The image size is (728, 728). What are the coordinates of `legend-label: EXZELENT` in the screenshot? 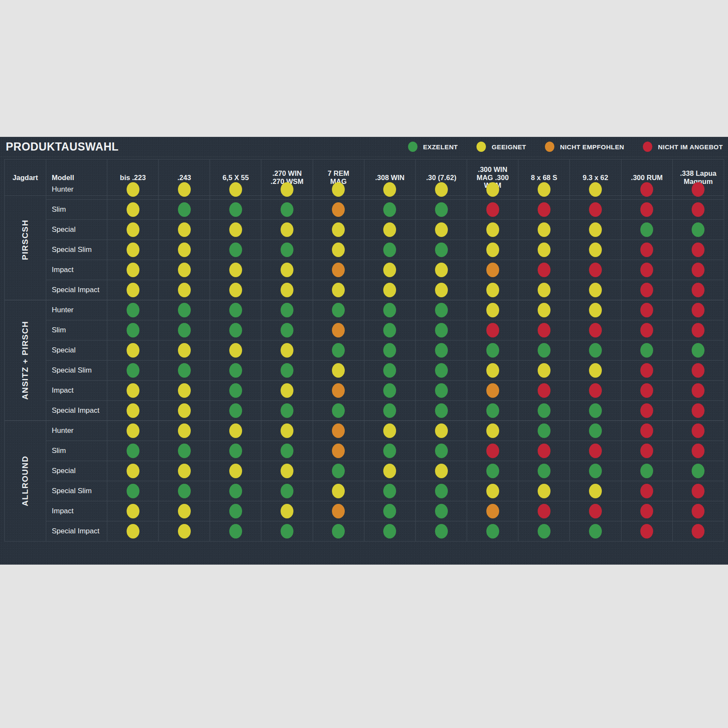 It's located at (441, 147).